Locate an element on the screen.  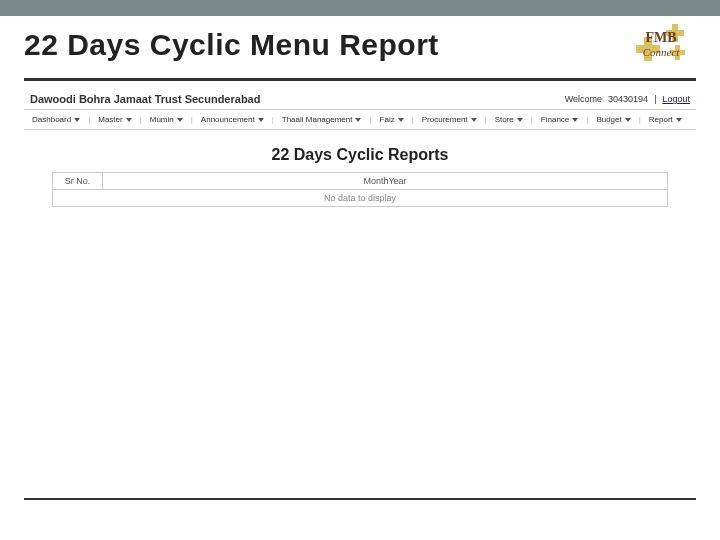
menu-label: Report is located at coordinates (661, 120).